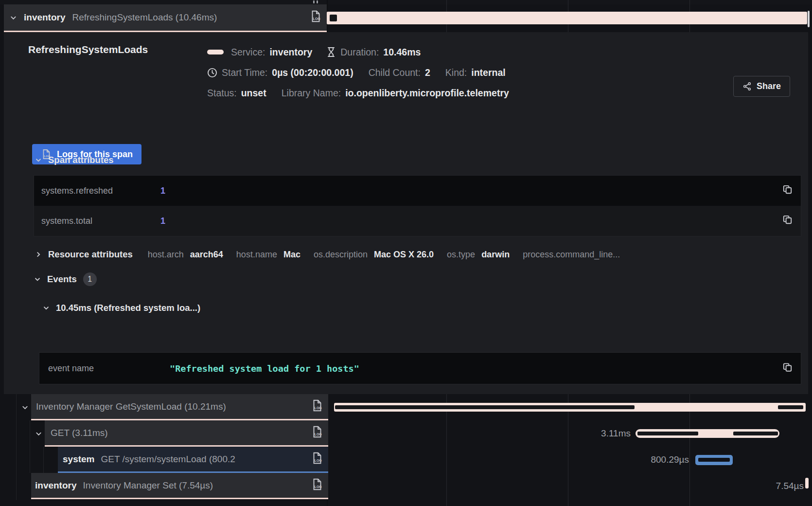  What do you see at coordinates (79, 459) in the screenshot?
I see `span-service-name: system` at bounding box center [79, 459].